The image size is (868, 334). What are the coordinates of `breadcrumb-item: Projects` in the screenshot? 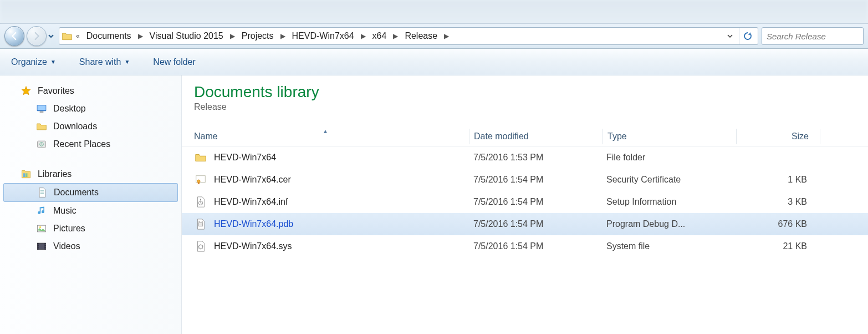 It's located at (258, 36).